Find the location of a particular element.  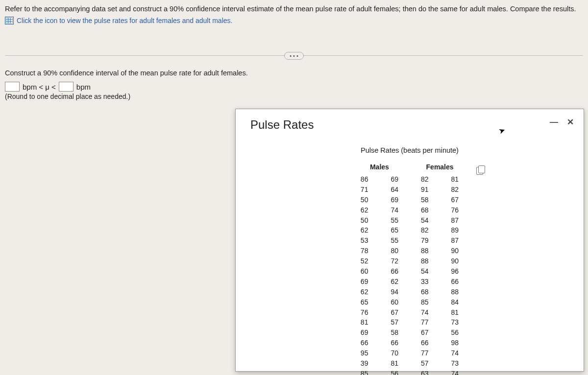

males-header: Males is located at coordinates (379, 168).